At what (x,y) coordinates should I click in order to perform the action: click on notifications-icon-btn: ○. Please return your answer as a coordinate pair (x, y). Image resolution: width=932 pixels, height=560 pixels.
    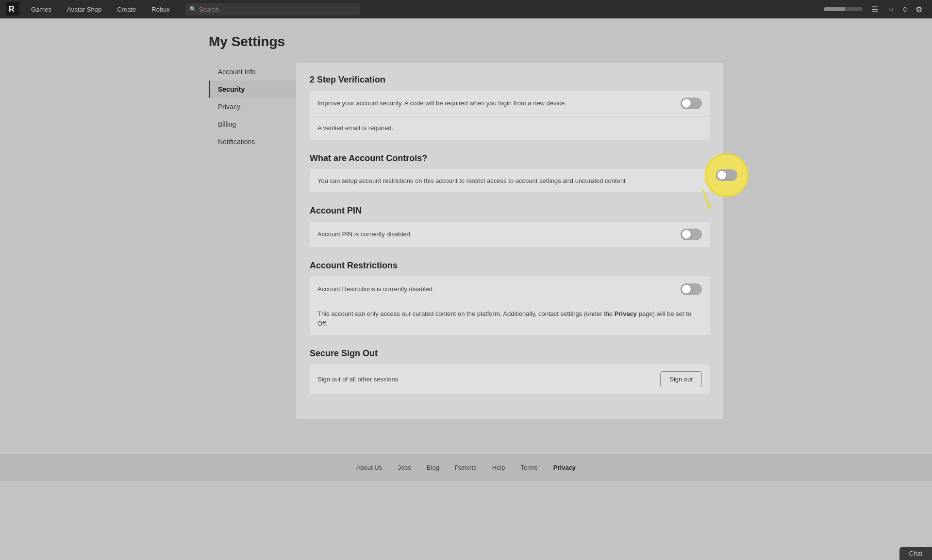
    Looking at the image, I should click on (891, 9).